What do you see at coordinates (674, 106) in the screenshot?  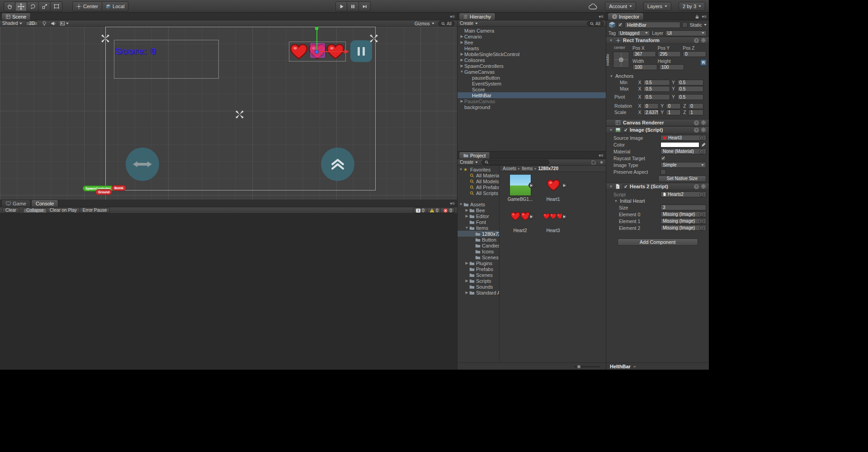 I see `rotation-y-field: 0` at bounding box center [674, 106].